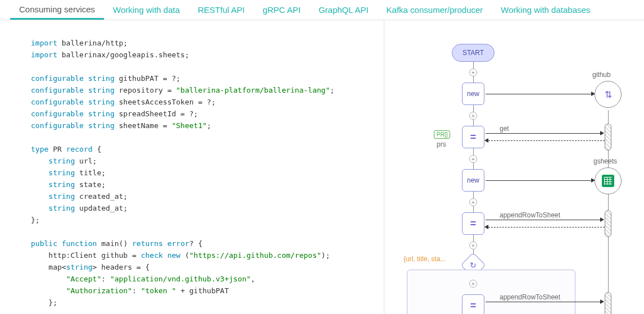 Image resolution: width=644 pixels, height=314 pixels. I want to click on foreach-body, so click(491, 292).